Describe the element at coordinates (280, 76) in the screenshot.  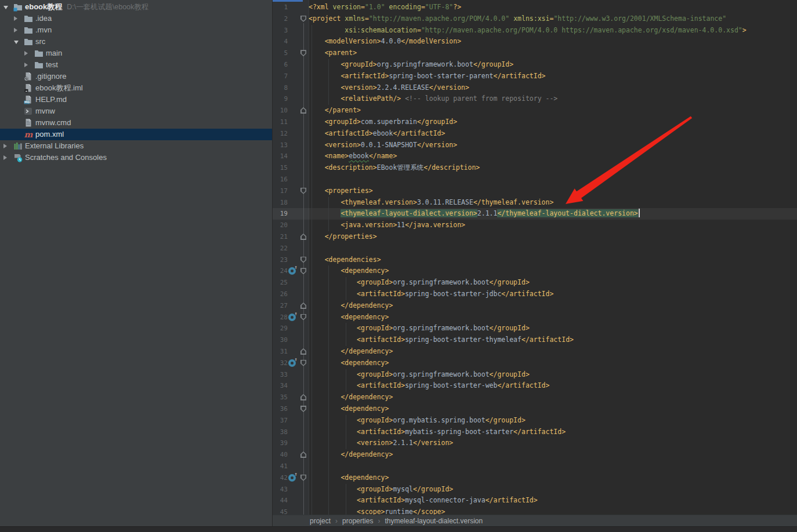
I see `line-number: 7` at that location.